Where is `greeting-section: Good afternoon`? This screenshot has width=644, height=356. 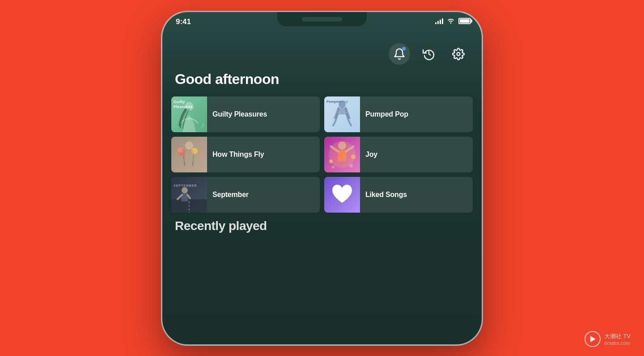
greeting-section: Good afternoon is located at coordinates (322, 83).